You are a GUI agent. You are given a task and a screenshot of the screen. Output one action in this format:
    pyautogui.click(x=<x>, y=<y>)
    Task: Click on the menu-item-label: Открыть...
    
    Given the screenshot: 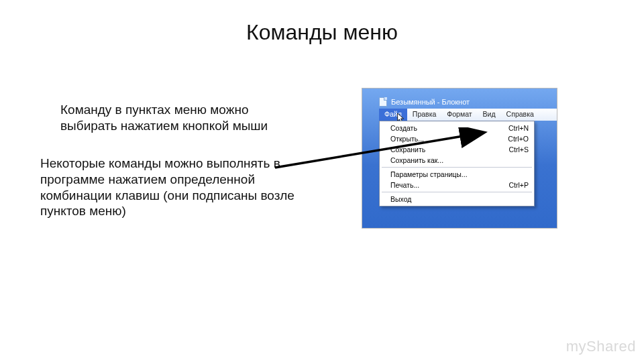 What is the action you would take?
    pyautogui.click(x=407, y=139)
    